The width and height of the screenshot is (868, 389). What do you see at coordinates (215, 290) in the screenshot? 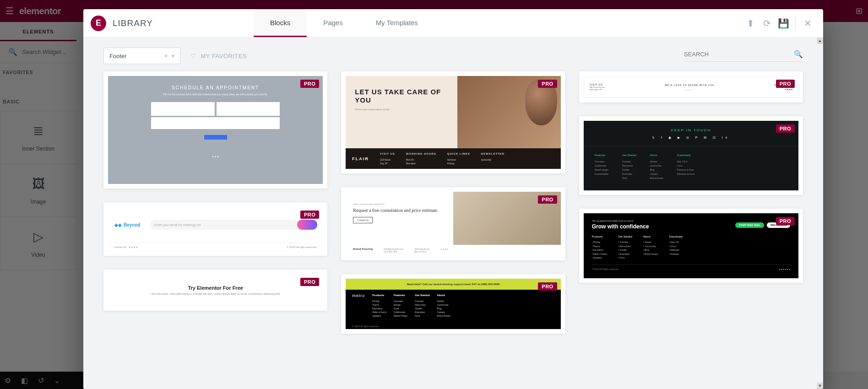
I see `template-thumbnail: Try Elementor For Free I am text block. …` at bounding box center [215, 290].